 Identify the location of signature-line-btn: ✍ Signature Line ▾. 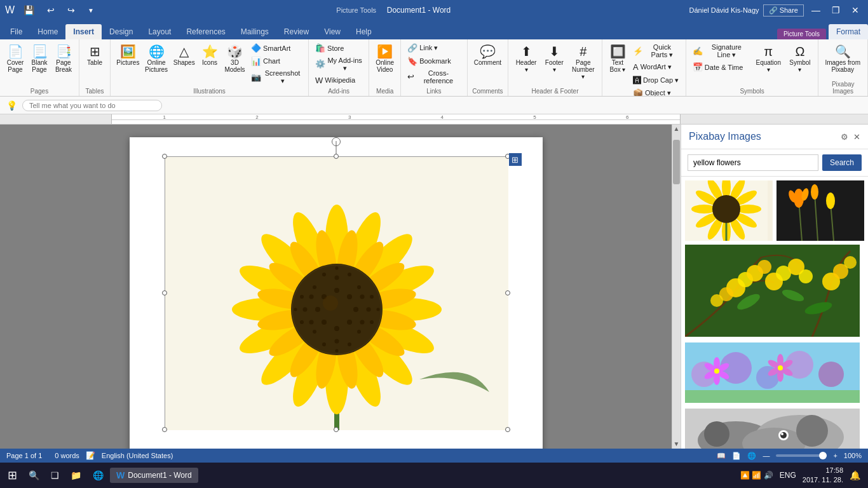
(721, 51).